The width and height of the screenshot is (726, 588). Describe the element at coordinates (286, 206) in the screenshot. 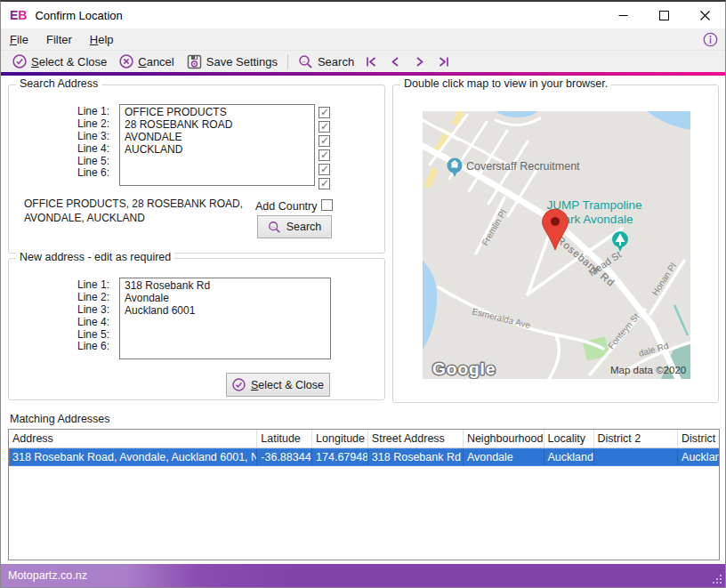

I see `add-country-label: Add Country` at that location.